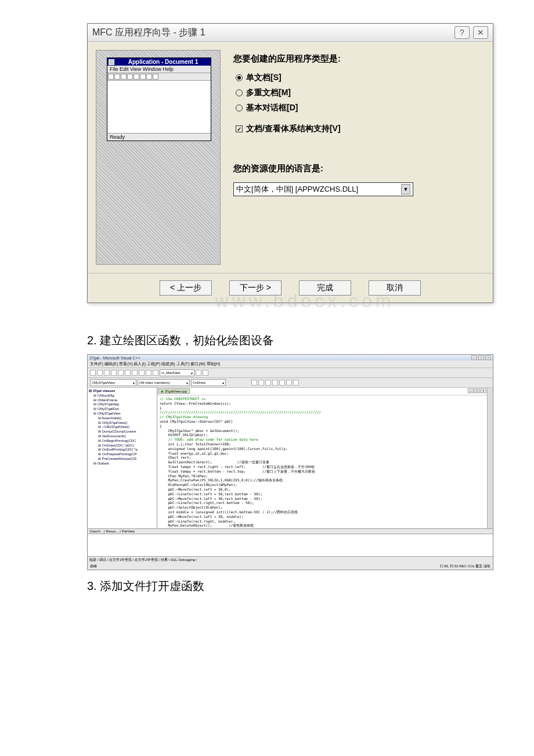 The height and width of the screenshot is (756, 534). Describe the element at coordinates (122, 401) in the screenshot. I see `tree-node: ⊞ CMainFrame` at that location.